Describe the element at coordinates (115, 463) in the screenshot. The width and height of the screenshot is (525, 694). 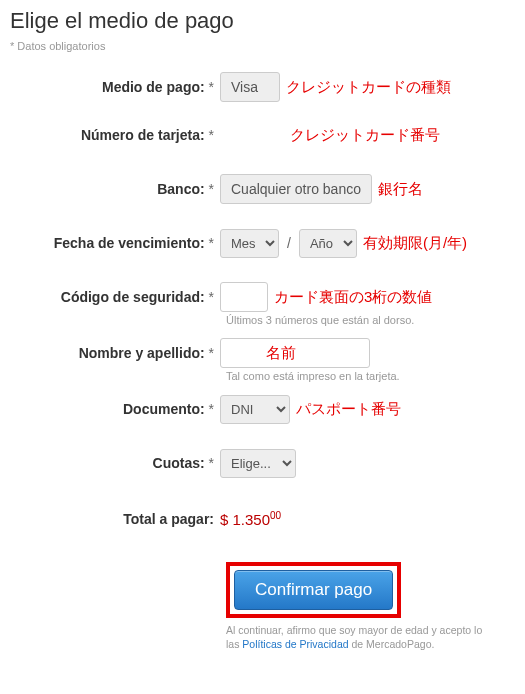
I see `label-installments: Cuotas: *` at that location.